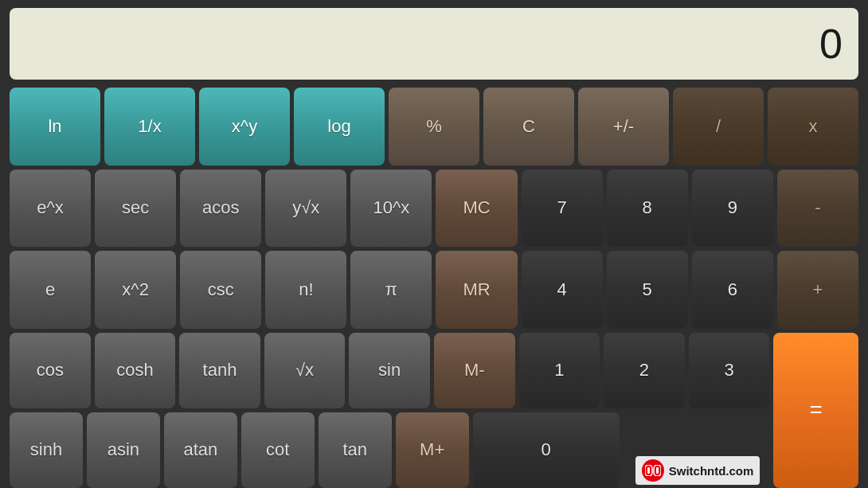 This screenshot has height=488, width=868. What do you see at coordinates (562, 290) in the screenshot?
I see `four-button: 4` at bounding box center [562, 290].